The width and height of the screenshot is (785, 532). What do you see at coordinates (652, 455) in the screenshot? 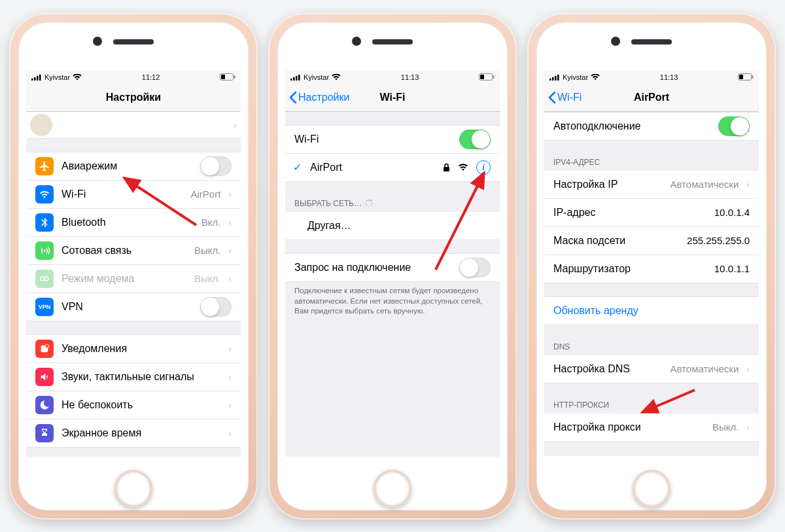
I see `row-manage-network: Управлять этой сетью` at bounding box center [652, 455].